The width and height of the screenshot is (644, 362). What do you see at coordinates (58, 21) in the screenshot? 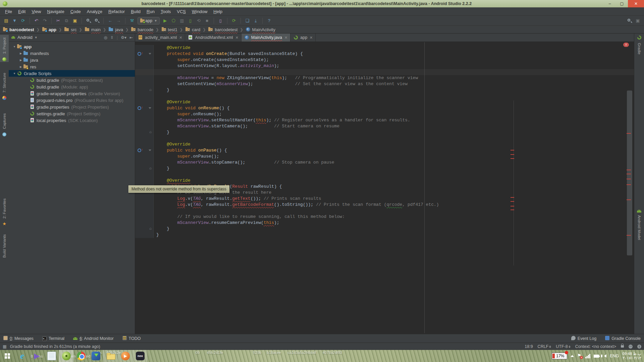
I see `toolbar-cut-icon: ✂` at bounding box center [58, 21].